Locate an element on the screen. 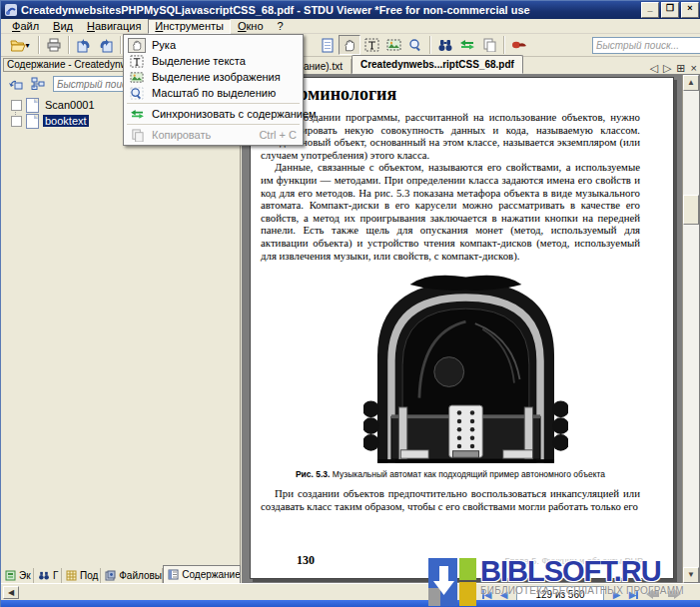  tab-contents: Содержание is located at coordinates (202, 574).